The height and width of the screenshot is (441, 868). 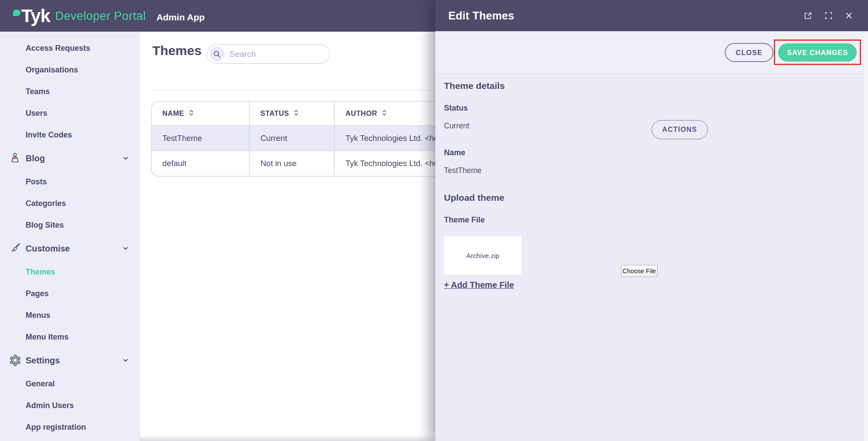 I want to click on name-label: Name, so click(x=455, y=153).